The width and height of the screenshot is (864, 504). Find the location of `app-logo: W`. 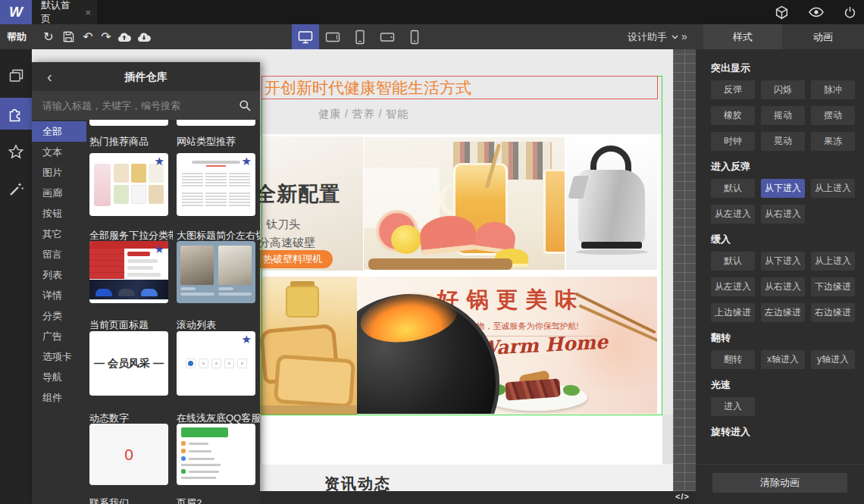

app-logo: W is located at coordinates (16, 12).